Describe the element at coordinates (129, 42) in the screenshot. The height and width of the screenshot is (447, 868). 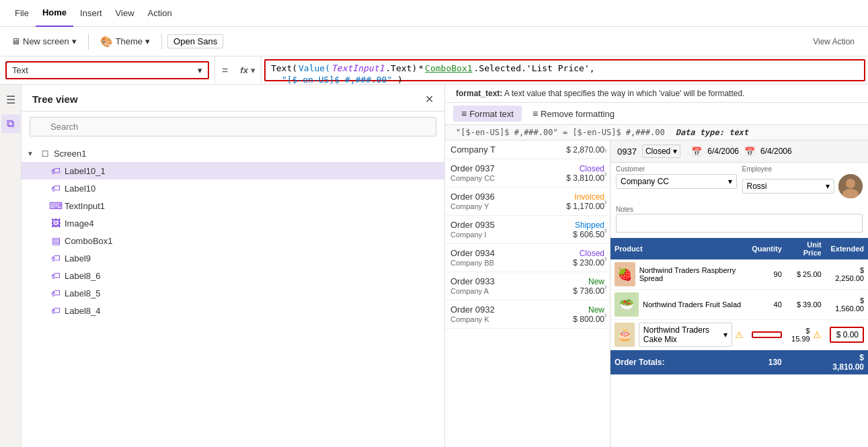
I see `theme-label: Theme` at that location.